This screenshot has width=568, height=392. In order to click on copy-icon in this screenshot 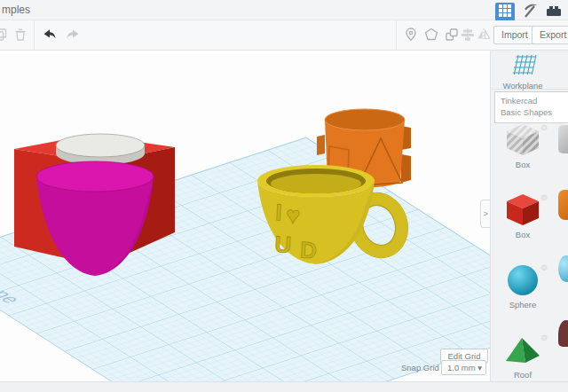, I will do `click(4, 37)`.